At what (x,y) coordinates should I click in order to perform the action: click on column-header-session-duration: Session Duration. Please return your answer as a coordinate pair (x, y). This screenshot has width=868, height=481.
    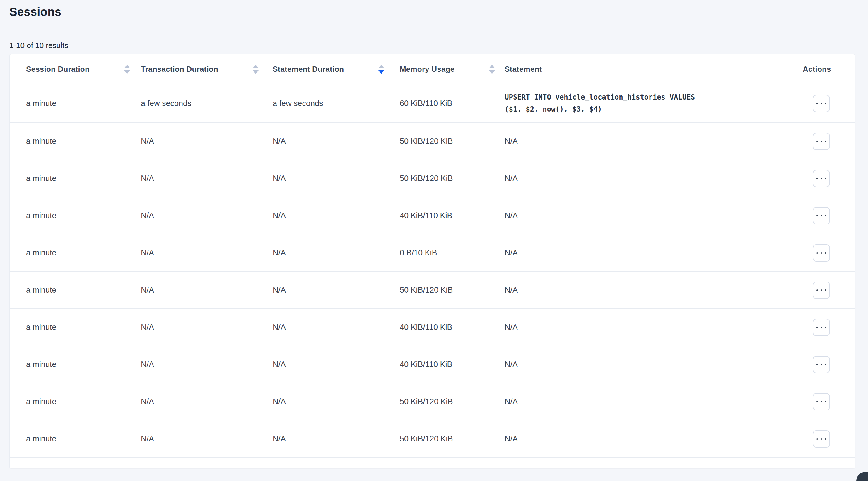
    Looking at the image, I should click on (84, 69).